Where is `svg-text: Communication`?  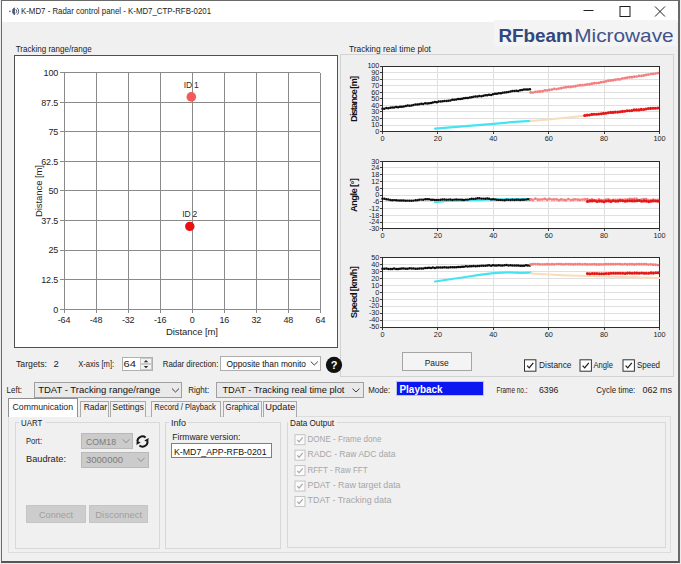 svg-text: Communication is located at coordinates (44, 406).